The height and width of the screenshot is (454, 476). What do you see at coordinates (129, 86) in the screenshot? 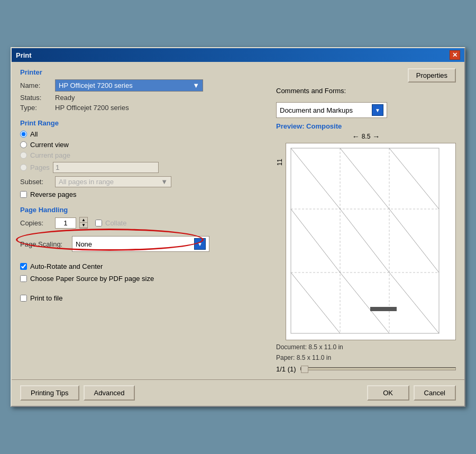
I see `printer-name-select: HP Officejet 7200 series ▼` at bounding box center [129, 86].